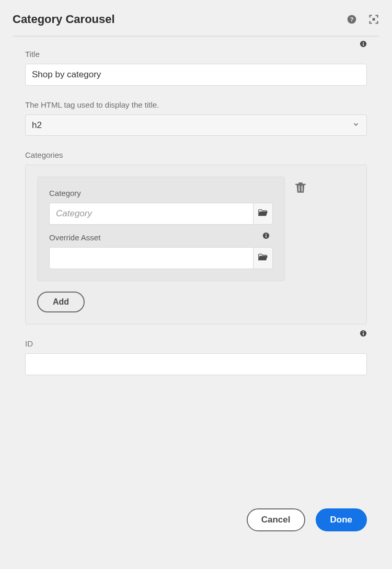 Image resolution: width=392 pixels, height=569 pixels. I want to click on dialog-title: Category Carousel, so click(64, 19).